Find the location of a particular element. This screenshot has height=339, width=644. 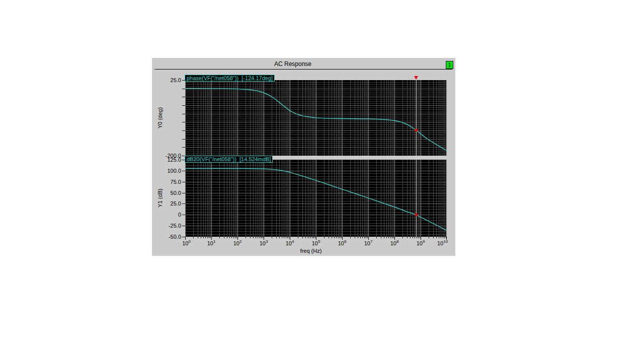

x-tick-label-exponent: 8 is located at coordinates (397, 242).